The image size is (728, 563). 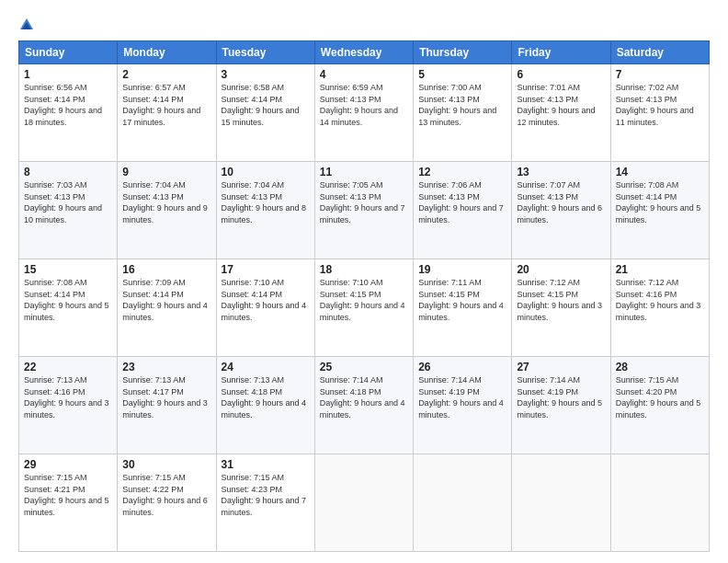 I want to click on logo-icon, so click(x=27, y=25).